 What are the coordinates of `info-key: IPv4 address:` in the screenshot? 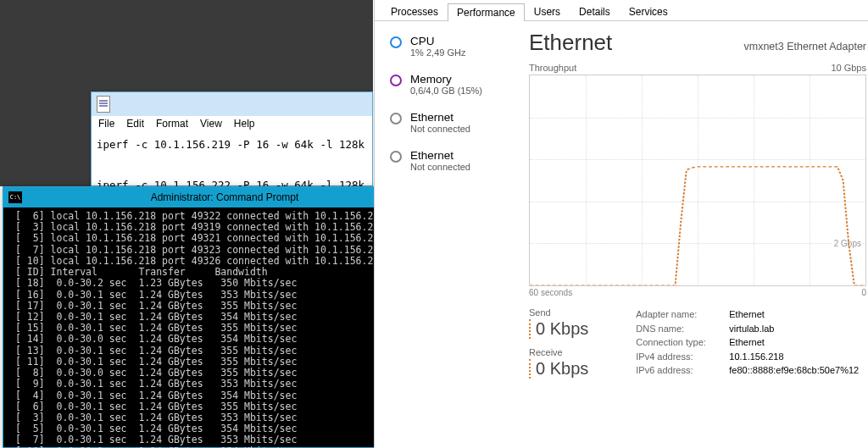 It's located at (680, 357).